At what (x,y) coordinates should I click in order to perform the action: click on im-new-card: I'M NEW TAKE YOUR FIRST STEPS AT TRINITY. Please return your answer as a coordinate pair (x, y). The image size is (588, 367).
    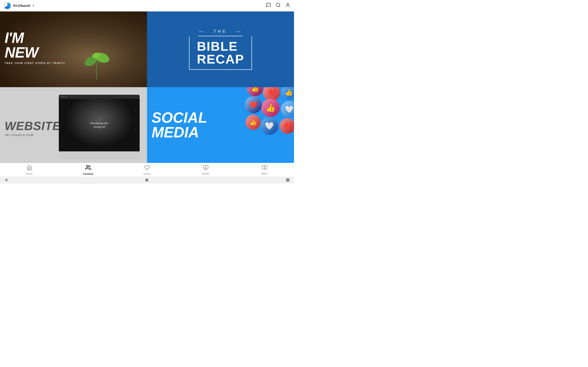
    Looking at the image, I should click on (73, 49).